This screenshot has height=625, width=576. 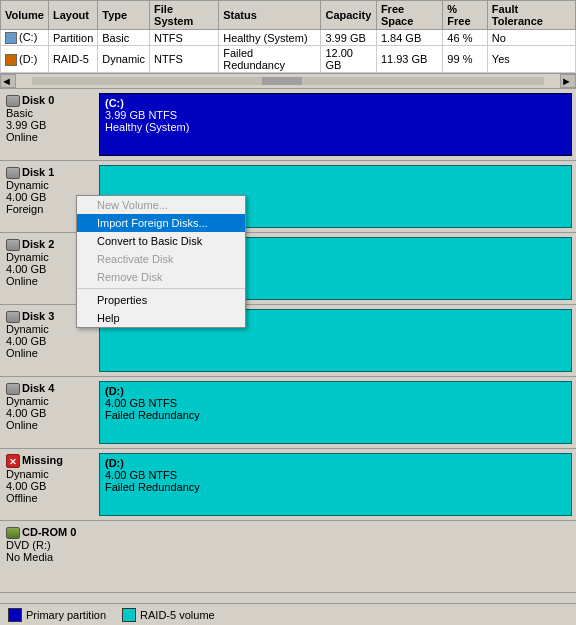 What do you see at coordinates (124, 16) in the screenshot?
I see `col-type: Type` at bounding box center [124, 16].